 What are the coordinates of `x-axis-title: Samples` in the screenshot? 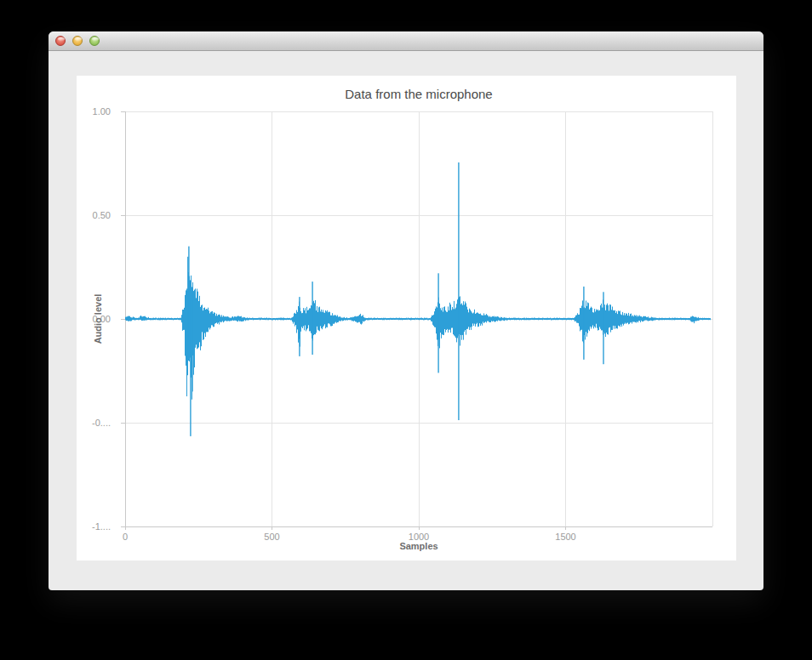 It's located at (419, 546).